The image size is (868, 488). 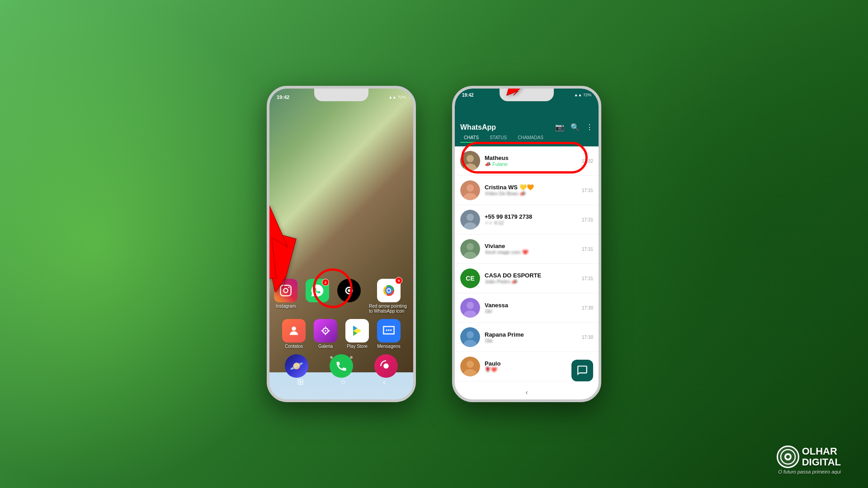 What do you see at coordinates (341, 366) in the screenshot?
I see `phone-icon` at bounding box center [341, 366].